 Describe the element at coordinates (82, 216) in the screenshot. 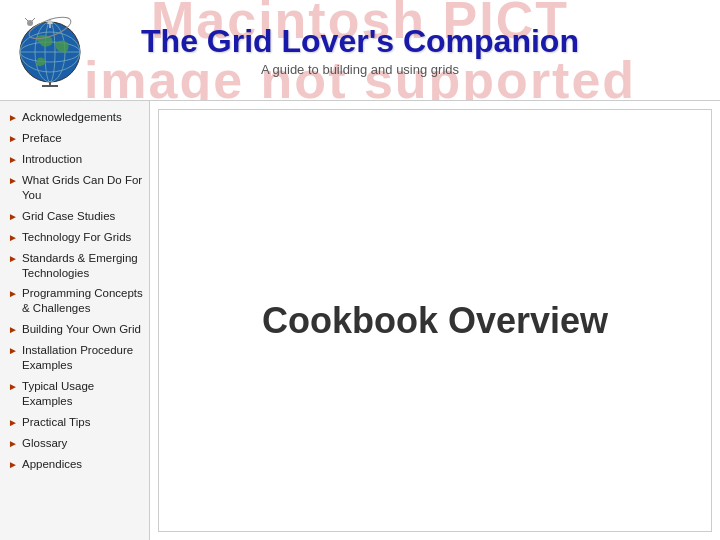

I see `sidebar-item-label-4: Grid Case Studies` at that location.